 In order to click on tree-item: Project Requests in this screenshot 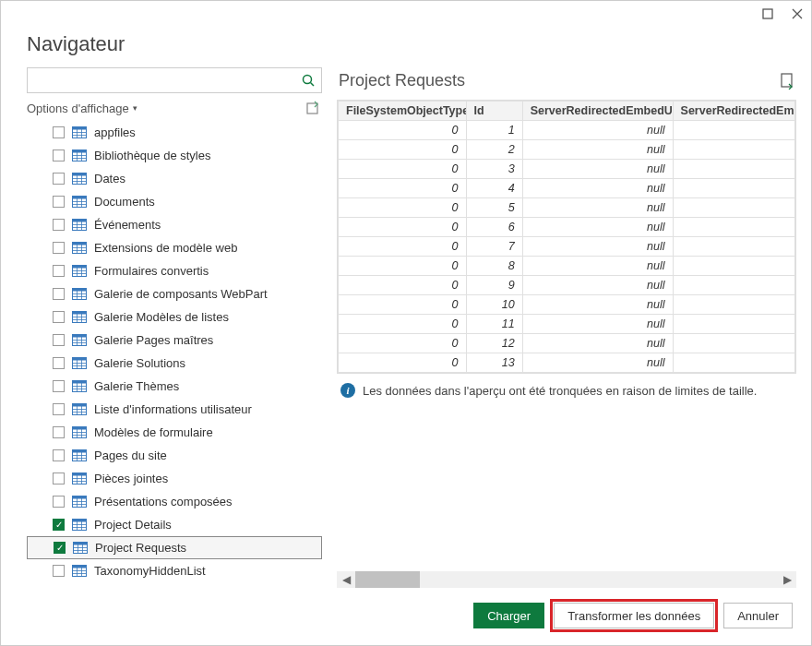, I will do `click(174, 548)`.